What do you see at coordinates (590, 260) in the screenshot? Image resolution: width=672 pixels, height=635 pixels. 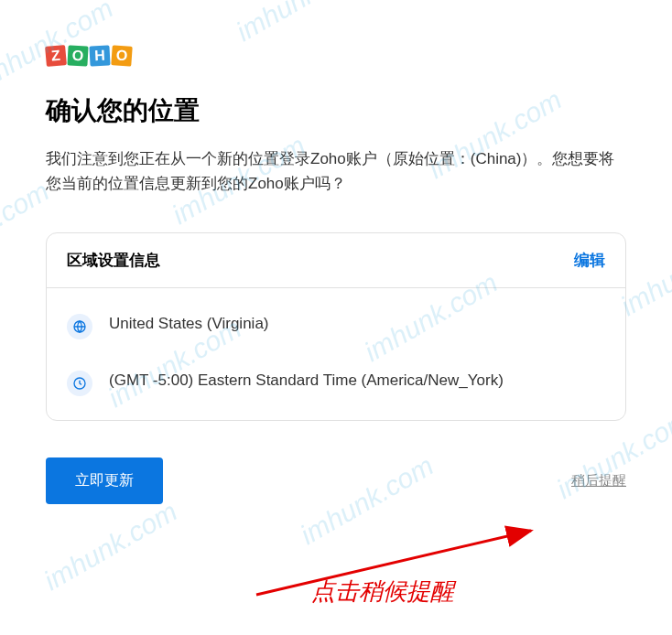 I see `edit-link: 编辑` at bounding box center [590, 260].